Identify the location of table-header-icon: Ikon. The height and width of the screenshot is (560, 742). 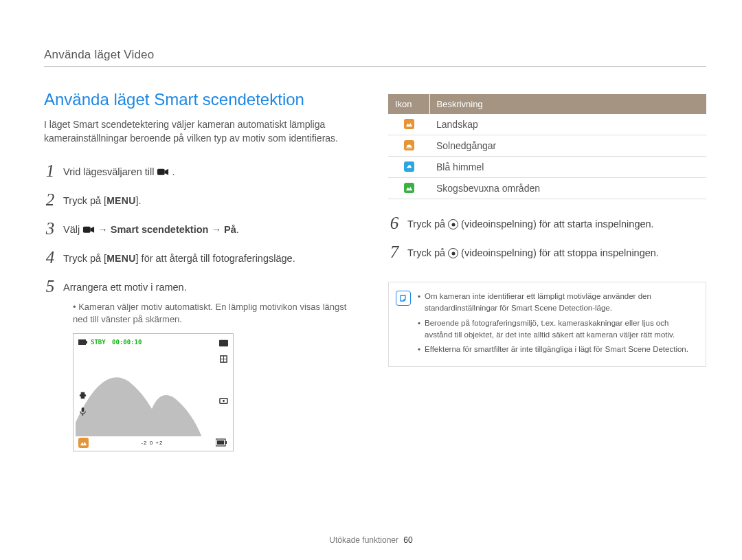
(409, 104).